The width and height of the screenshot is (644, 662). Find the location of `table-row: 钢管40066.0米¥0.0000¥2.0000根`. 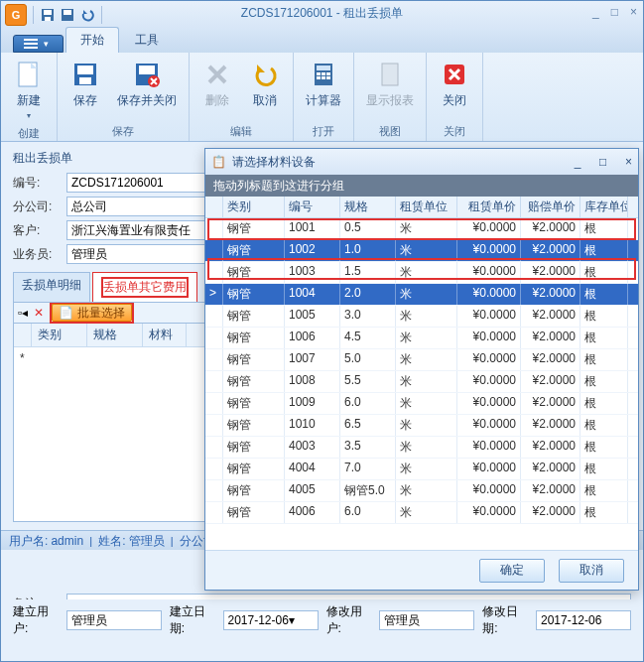

table-row: 钢管40066.0米¥0.0000¥2.0000根 is located at coordinates (422, 513).